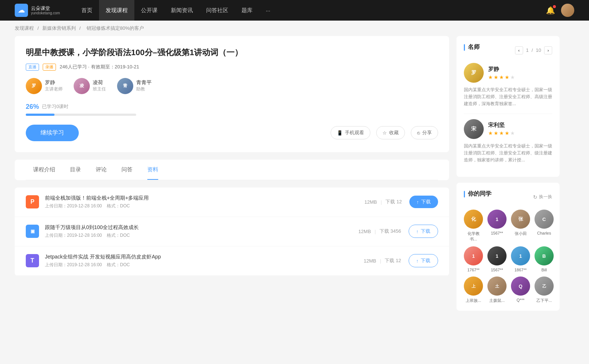 Image resolution: width=589 pixels, height=364 pixels. Describe the element at coordinates (350, 133) in the screenshot. I see `phone-watch-button: 📱 手机观看` at that location.